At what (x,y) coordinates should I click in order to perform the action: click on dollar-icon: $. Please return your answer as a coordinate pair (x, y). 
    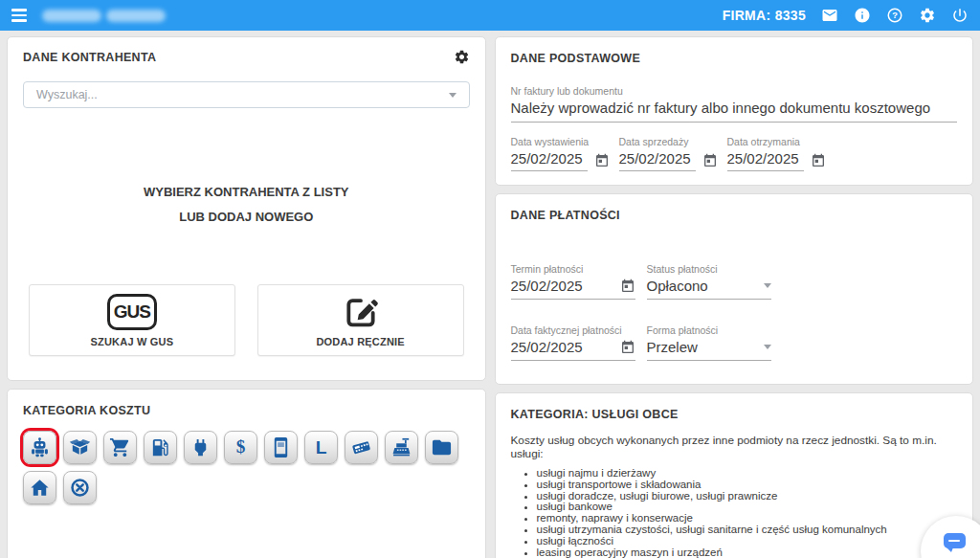
    Looking at the image, I should click on (241, 448).